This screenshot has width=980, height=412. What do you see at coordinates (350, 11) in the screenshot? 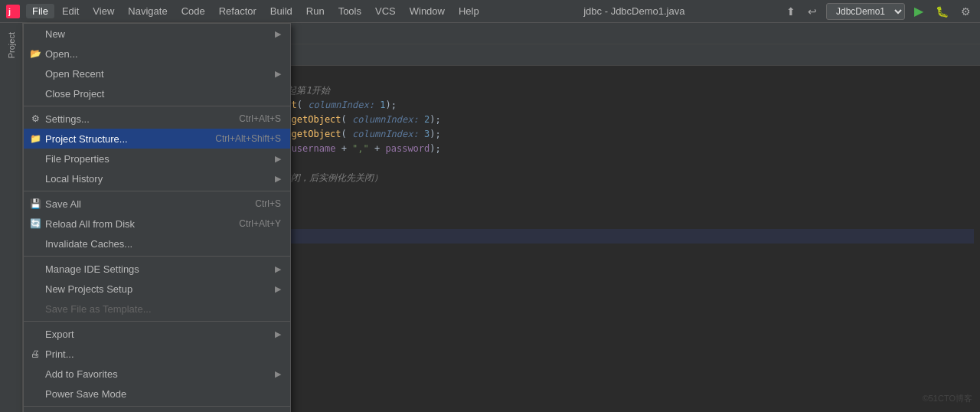
I see `menu-tools: Tools` at bounding box center [350, 11].